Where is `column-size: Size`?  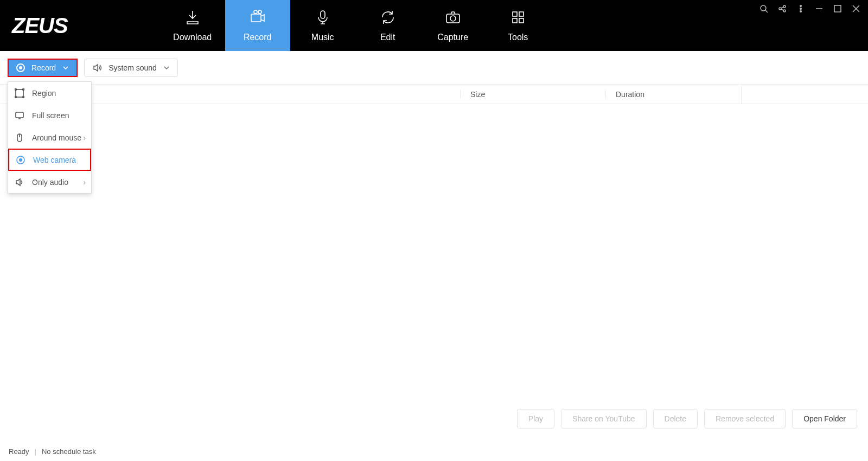
column-size: Size is located at coordinates (533, 94).